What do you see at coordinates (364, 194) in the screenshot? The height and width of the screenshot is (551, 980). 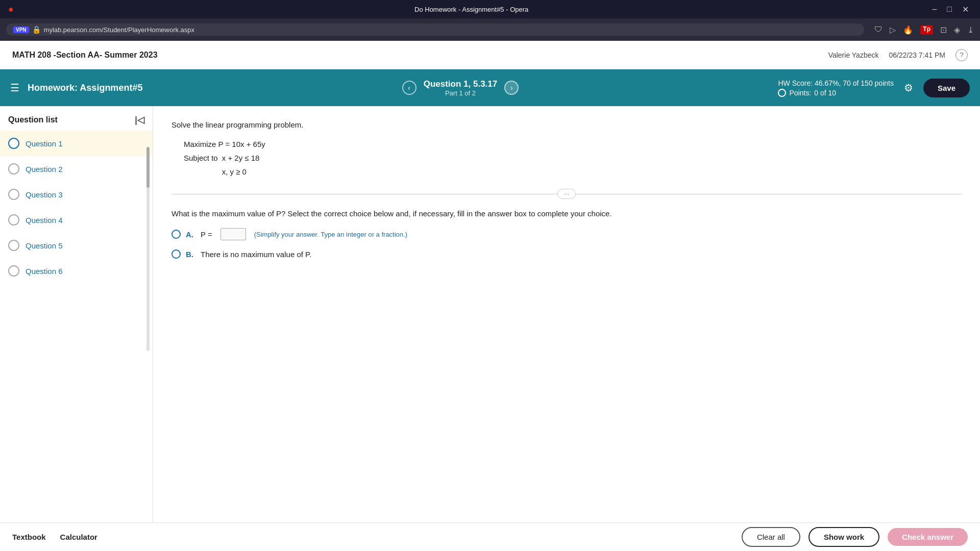 I see `divider-line-left` at bounding box center [364, 194].